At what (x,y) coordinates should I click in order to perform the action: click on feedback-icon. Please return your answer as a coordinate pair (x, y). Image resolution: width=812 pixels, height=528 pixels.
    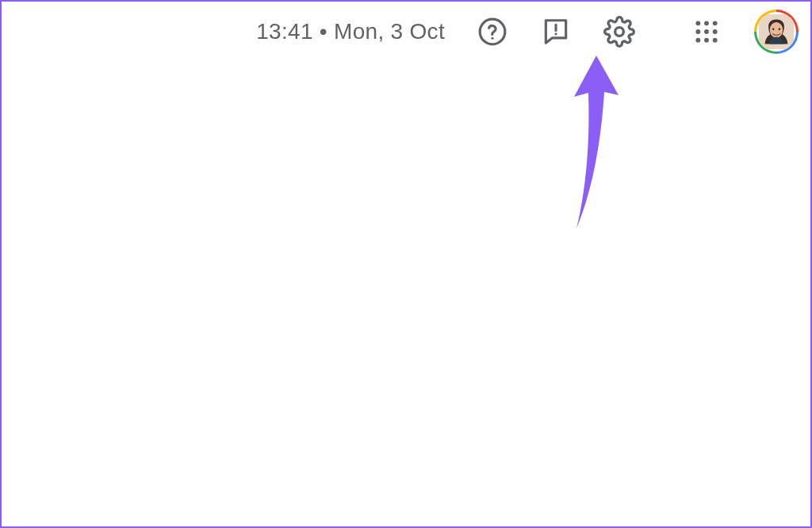
    Looking at the image, I should click on (556, 32).